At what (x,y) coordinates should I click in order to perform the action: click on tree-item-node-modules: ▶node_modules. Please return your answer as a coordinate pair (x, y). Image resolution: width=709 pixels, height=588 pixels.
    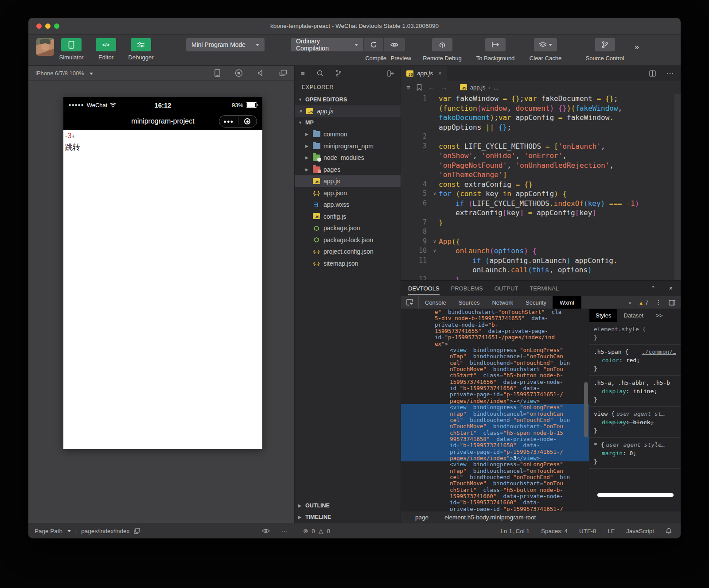
    Looking at the image, I should click on (347, 158).